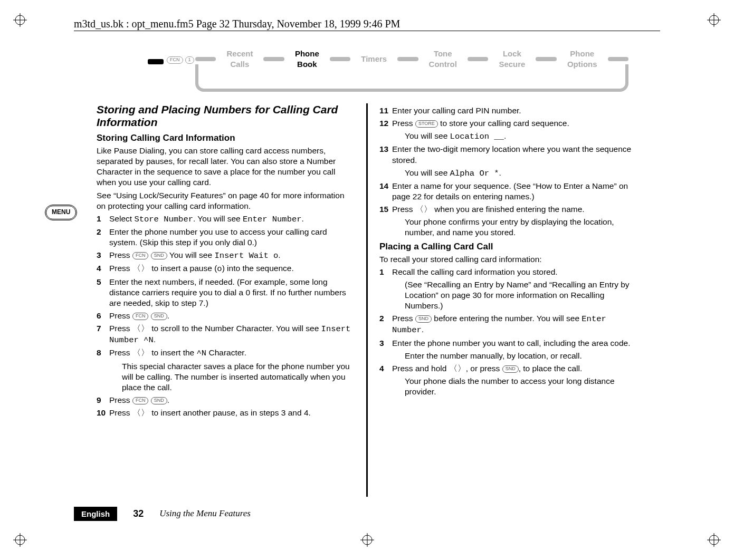 This screenshot has height=560, width=734. What do you see at coordinates (509, 289) in the screenshot?
I see `recall-step-1: 1Recall the calling card information you…` at bounding box center [509, 289].